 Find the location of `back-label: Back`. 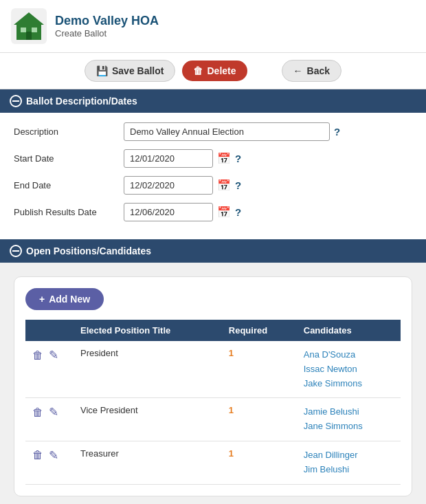

back-label: Back is located at coordinates (319, 71).